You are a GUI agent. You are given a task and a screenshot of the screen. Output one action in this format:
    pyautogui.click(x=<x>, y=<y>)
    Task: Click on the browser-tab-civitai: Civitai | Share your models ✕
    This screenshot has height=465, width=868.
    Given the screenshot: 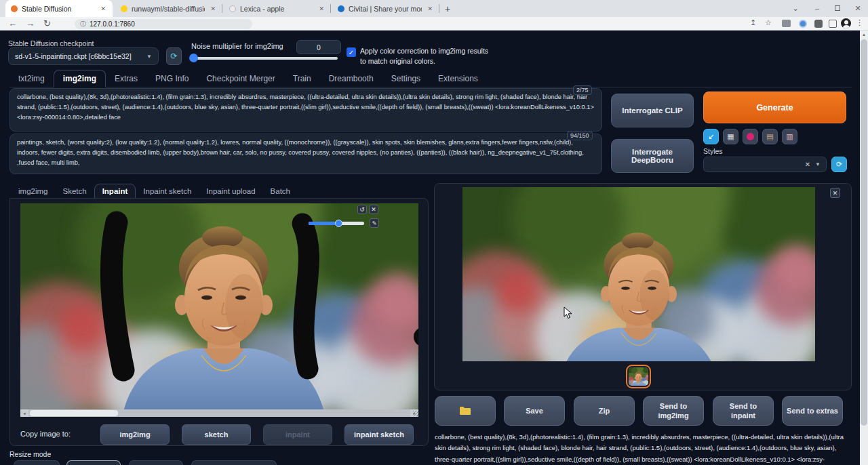 What is the action you would take?
    pyautogui.click(x=386, y=8)
    